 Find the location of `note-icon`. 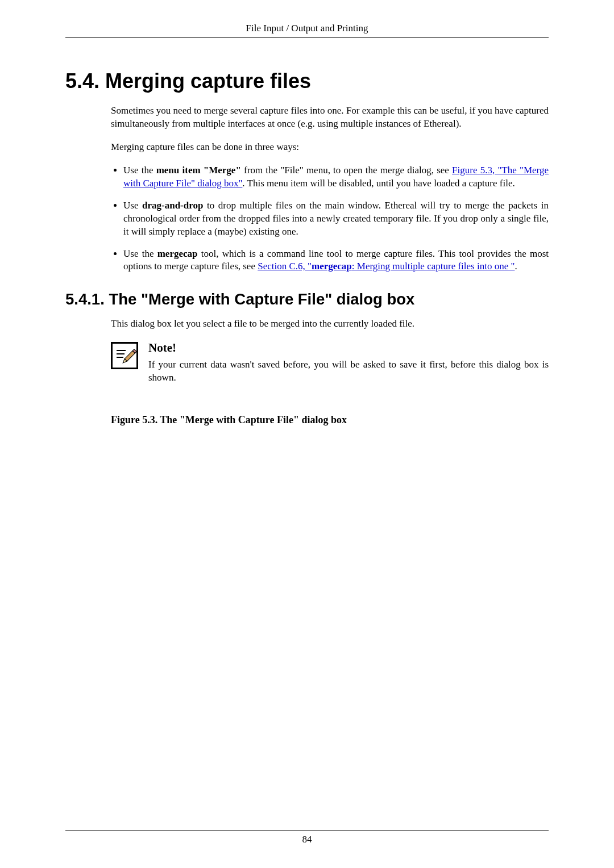

note-icon is located at coordinates (125, 356).